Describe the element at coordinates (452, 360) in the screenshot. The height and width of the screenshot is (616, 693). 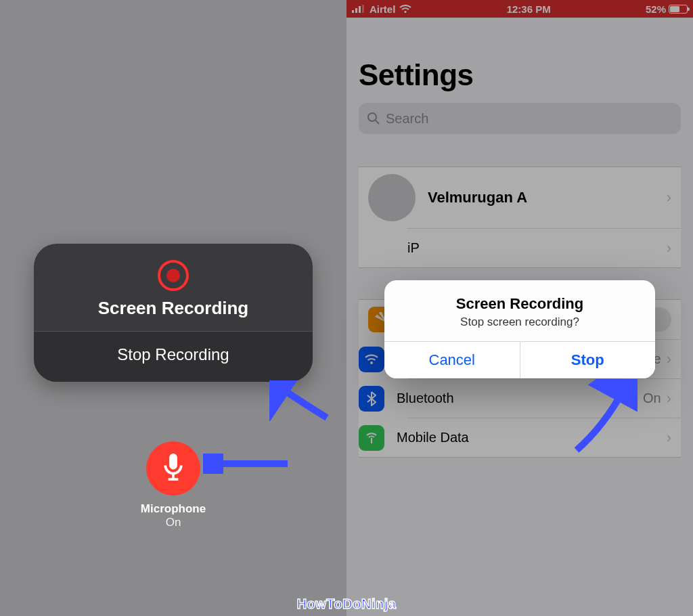
I see `cancel-button: Cancel` at that location.